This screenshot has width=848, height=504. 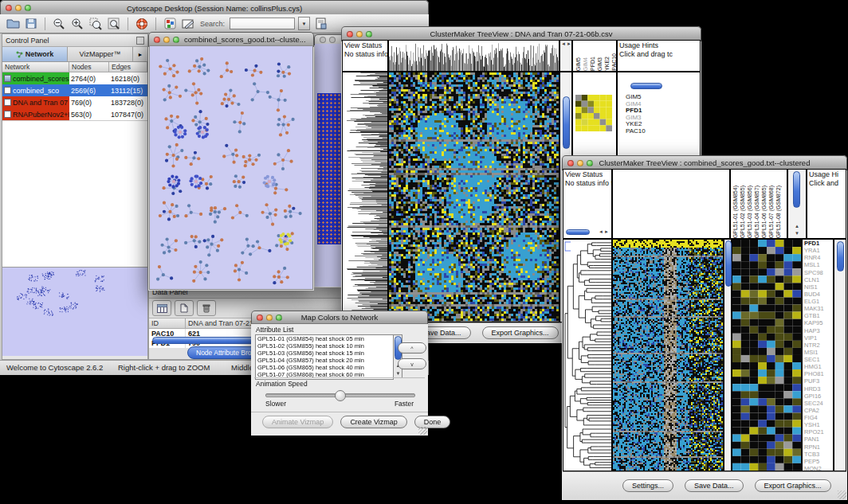 I want to click on tv2-gene-label: PEP5, so click(x=818, y=462).